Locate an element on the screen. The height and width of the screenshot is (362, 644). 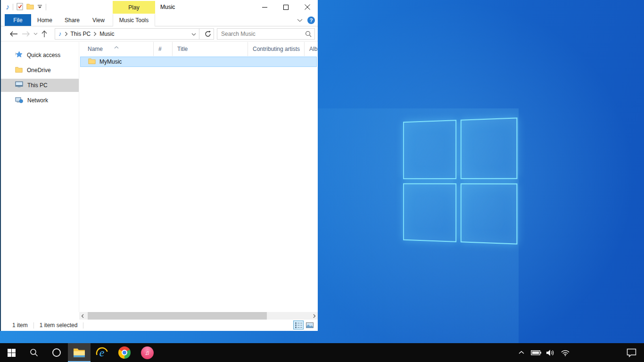
contextual-tab-group-header: Play is located at coordinates (134, 8).